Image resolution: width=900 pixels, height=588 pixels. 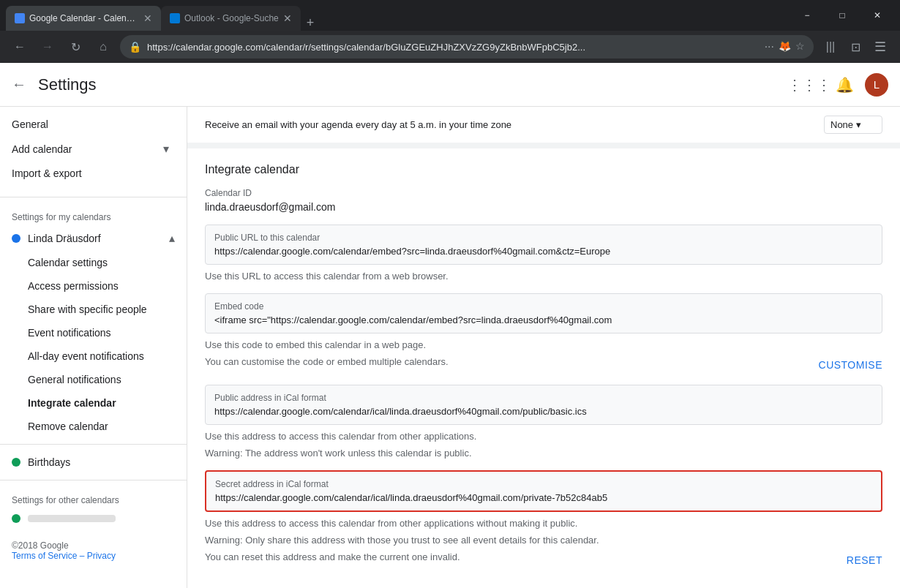 What do you see at coordinates (544, 421) in the screenshot?
I see `public-ical-group: Public address in iCal format https://ca…` at bounding box center [544, 421].